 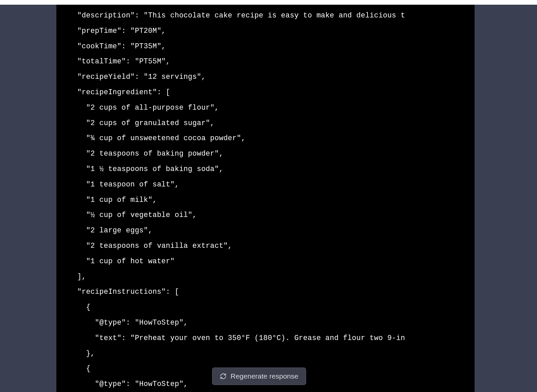 I want to click on refresh-icon, so click(x=223, y=376).